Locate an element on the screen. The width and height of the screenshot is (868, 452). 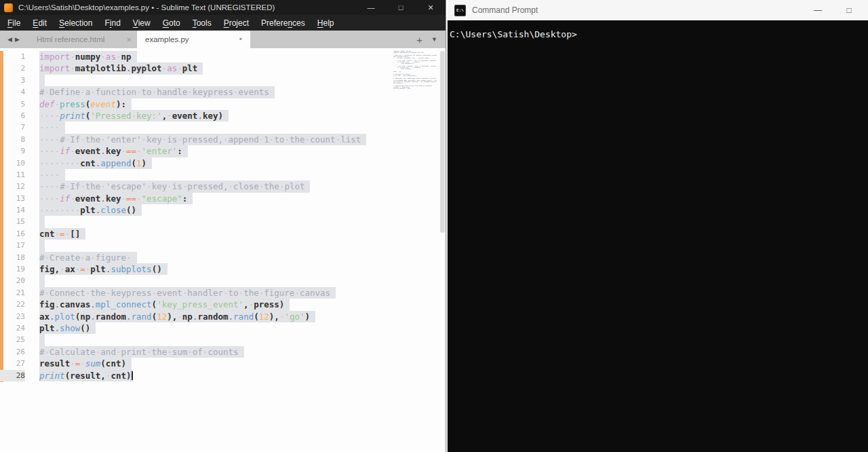
selection-highlight: ········plt.close() is located at coordinates (91, 210).